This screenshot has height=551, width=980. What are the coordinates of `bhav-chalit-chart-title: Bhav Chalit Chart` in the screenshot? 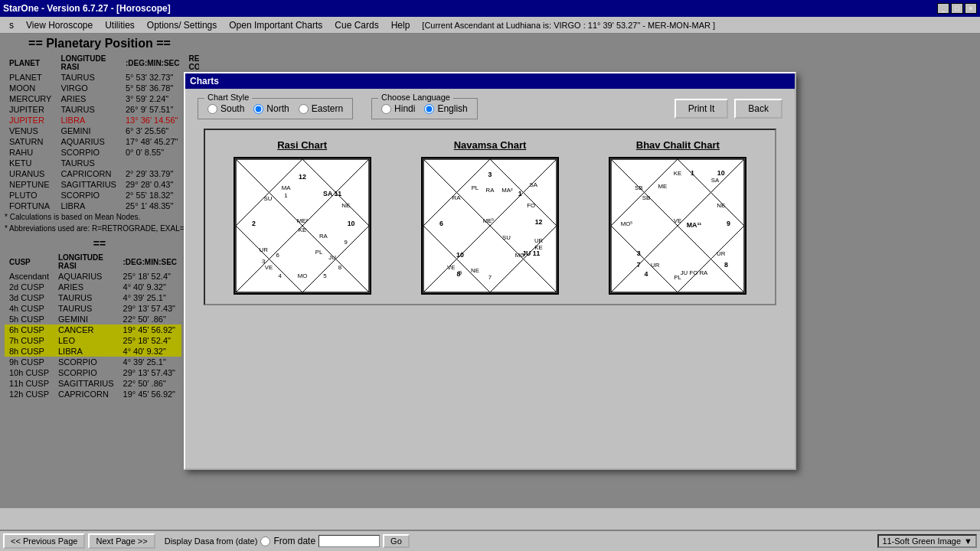 It's located at (678, 145).